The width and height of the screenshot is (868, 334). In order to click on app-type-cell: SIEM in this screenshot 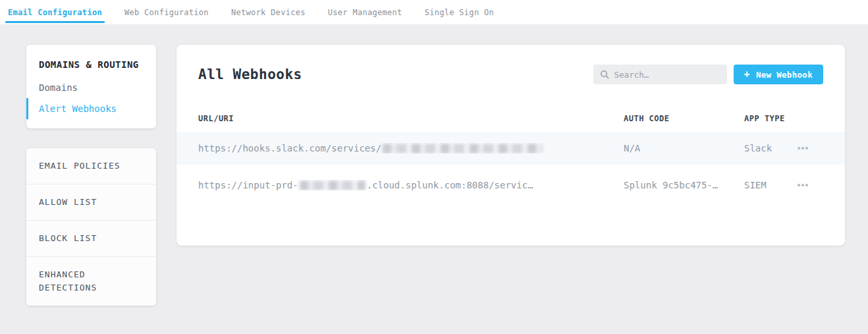, I will do `click(769, 185)`.